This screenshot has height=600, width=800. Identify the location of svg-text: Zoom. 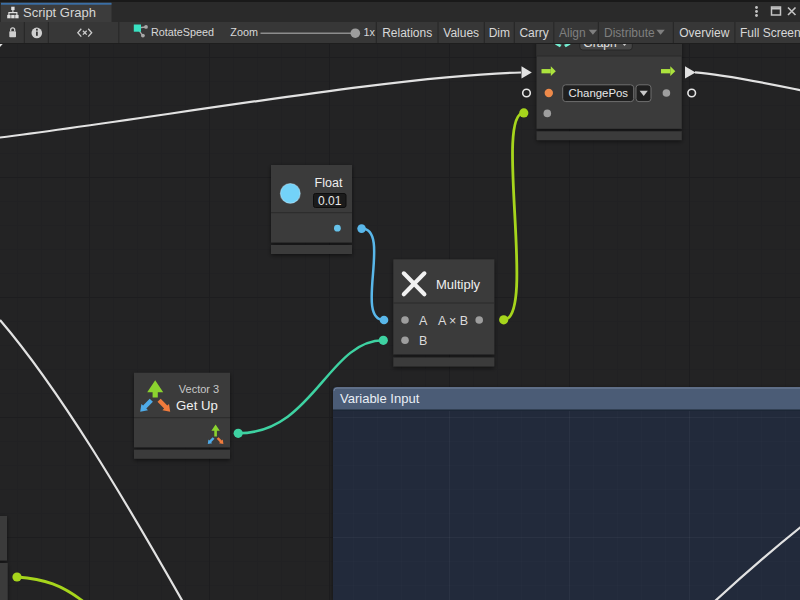
(244, 32).